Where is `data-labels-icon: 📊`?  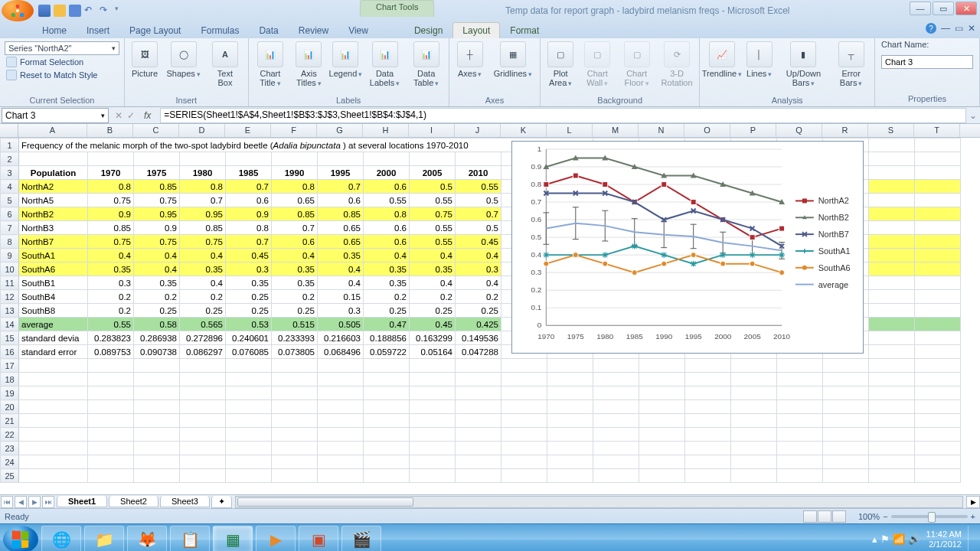
data-labels-icon: 📊 is located at coordinates (385, 54).